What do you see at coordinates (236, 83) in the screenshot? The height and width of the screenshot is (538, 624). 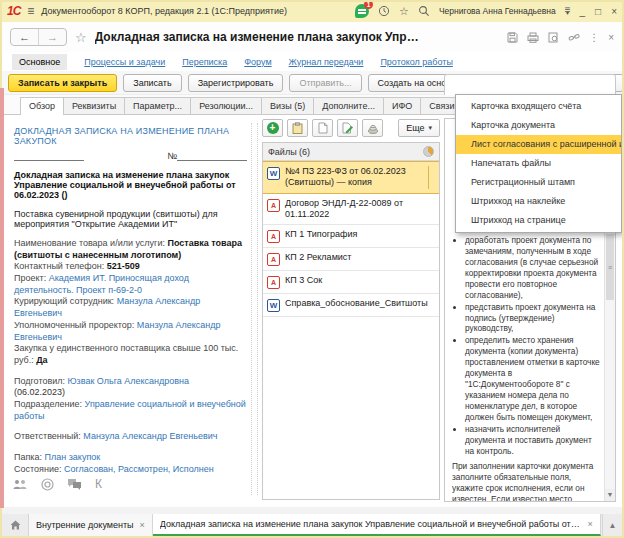 I see `register-button: Зарегистрировать` at bounding box center [236, 83].